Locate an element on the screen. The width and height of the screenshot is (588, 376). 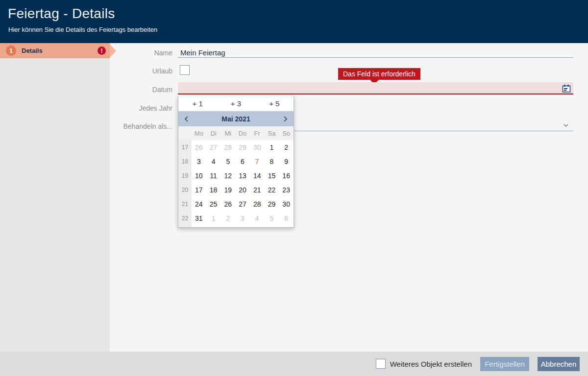
create-another-label: Weiteres Objekt erstellen is located at coordinates (431, 364).